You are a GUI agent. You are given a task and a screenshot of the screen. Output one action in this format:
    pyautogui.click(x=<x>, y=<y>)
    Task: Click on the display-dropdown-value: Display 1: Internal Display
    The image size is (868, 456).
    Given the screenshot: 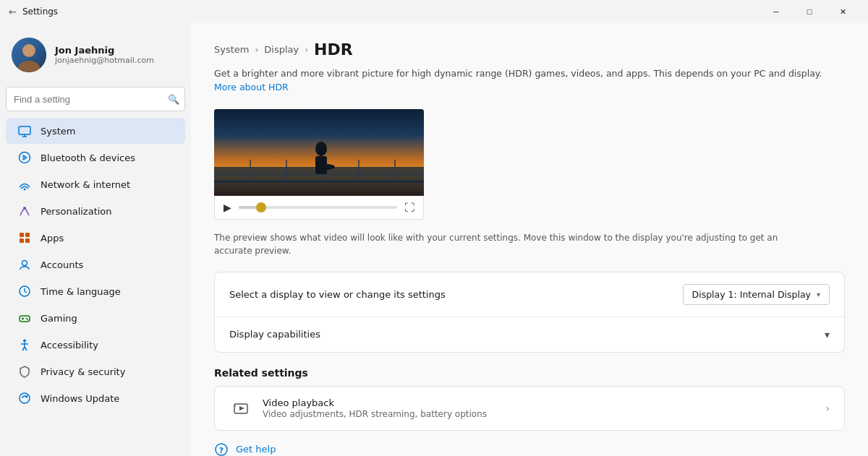 What is the action you would take?
    pyautogui.click(x=752, y=295)
    